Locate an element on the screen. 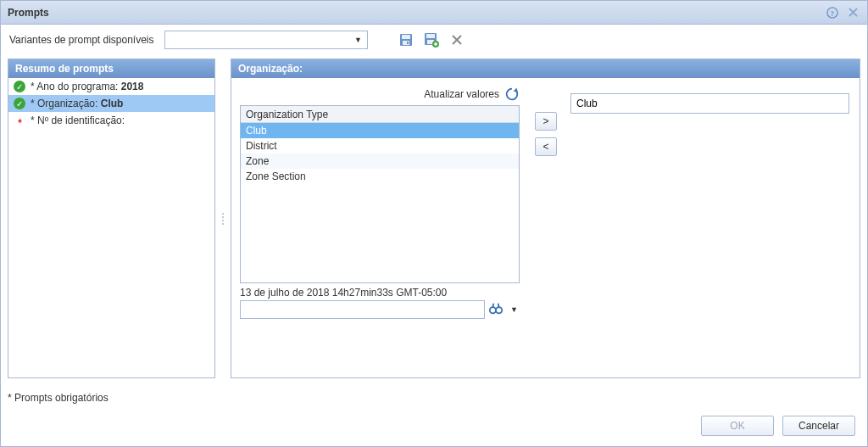  list-item: Zone Section is located at coordinates (380, 176).